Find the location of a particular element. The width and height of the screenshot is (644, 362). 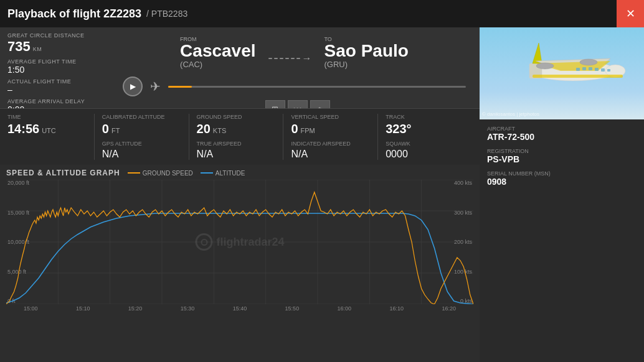

ground-speed-col: GROUND SPEED 20 KTS TRUE AIRSPEED N/A is located at coordinates (237, 137).